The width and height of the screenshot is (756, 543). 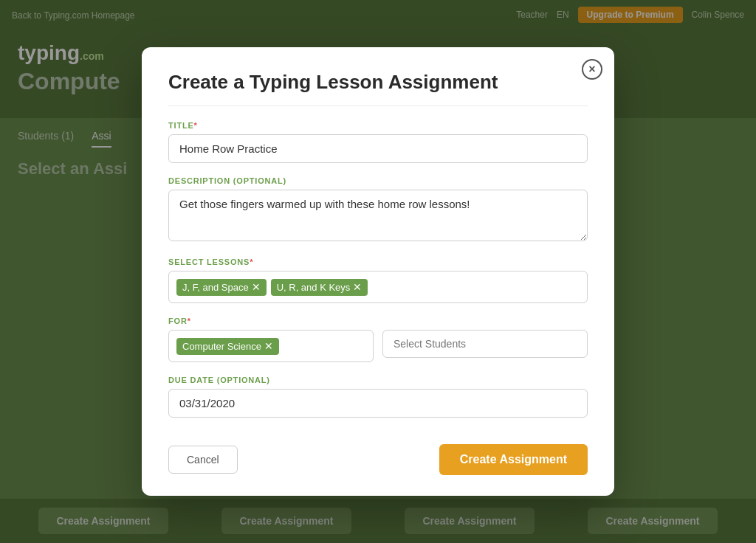 I want to click on modal-close-button: ×, so click(x=592, y=69).